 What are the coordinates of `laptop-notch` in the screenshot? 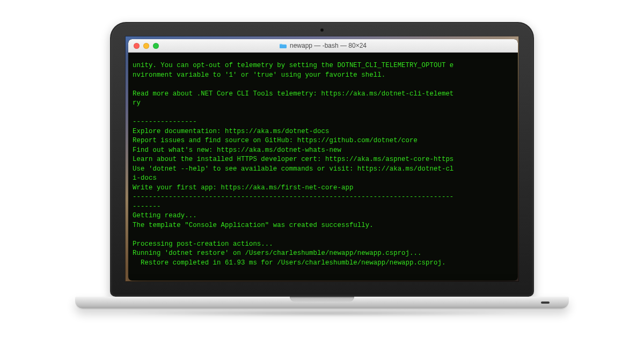 It's located at (322, 299).